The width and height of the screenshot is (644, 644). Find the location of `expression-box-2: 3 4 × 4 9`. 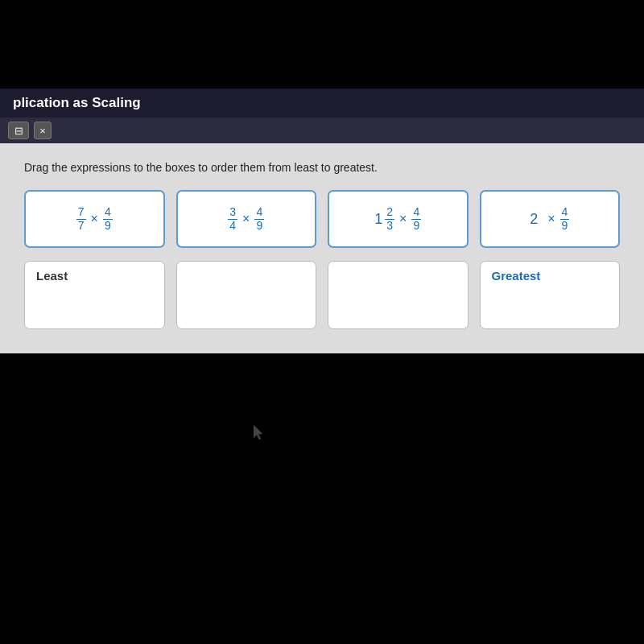

expression-box-2: 3 4 × 4 9 is located at coordinates (246, 219).